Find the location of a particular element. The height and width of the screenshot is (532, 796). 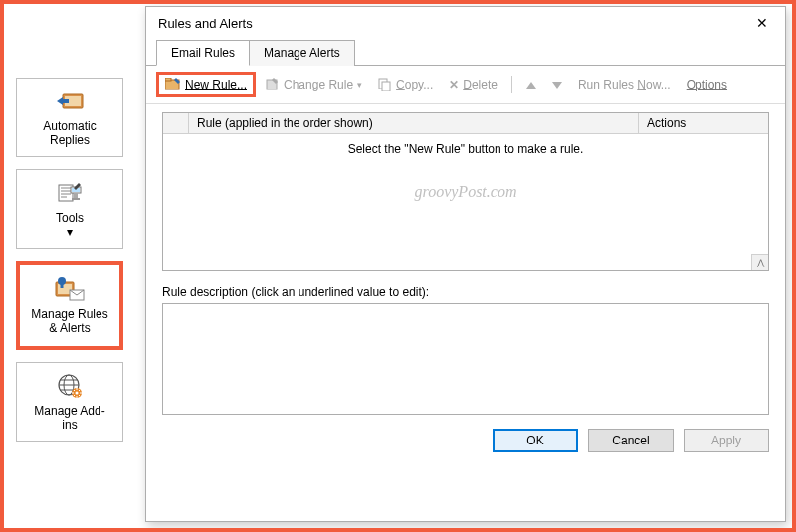

rule-description-label: Rule description (click an underlined va… is located at coordinates (466, 292).